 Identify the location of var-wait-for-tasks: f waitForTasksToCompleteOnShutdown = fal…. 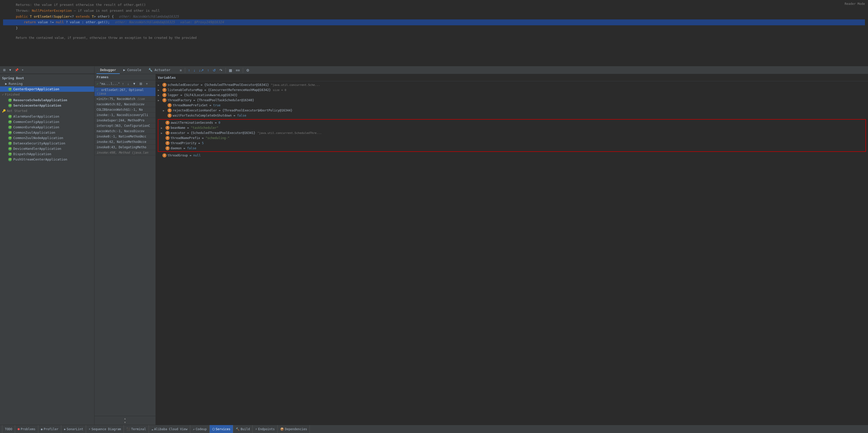
(512, 115).